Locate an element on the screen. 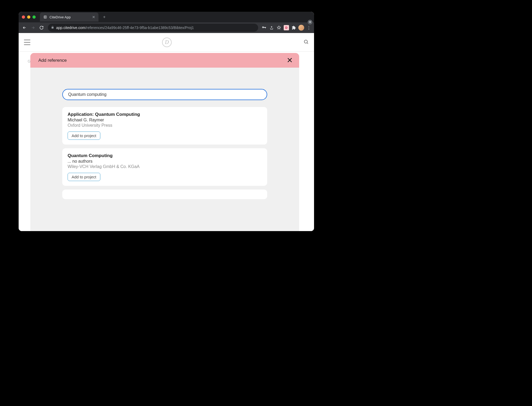 The height and width of the screenshot is (406, 532). reference-search-input is located at coordinates (165, 95).